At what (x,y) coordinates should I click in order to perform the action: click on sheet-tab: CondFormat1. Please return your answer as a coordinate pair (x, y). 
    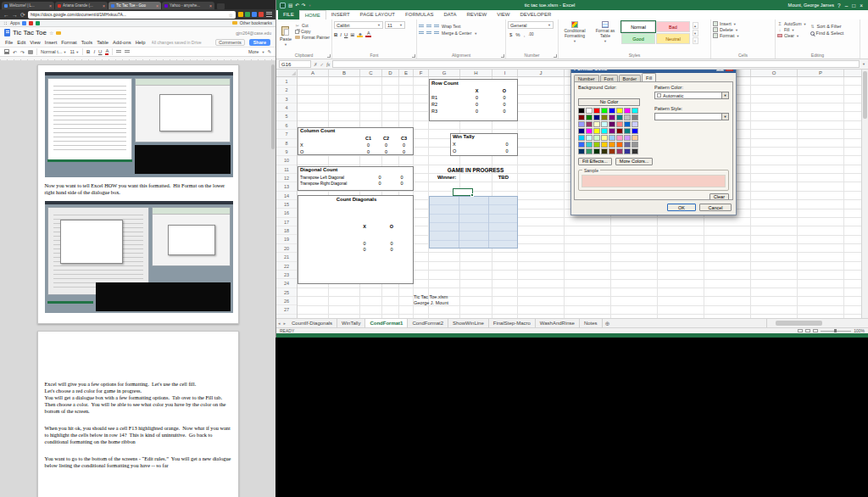
    Looking at the image, I should click on (387, 323).